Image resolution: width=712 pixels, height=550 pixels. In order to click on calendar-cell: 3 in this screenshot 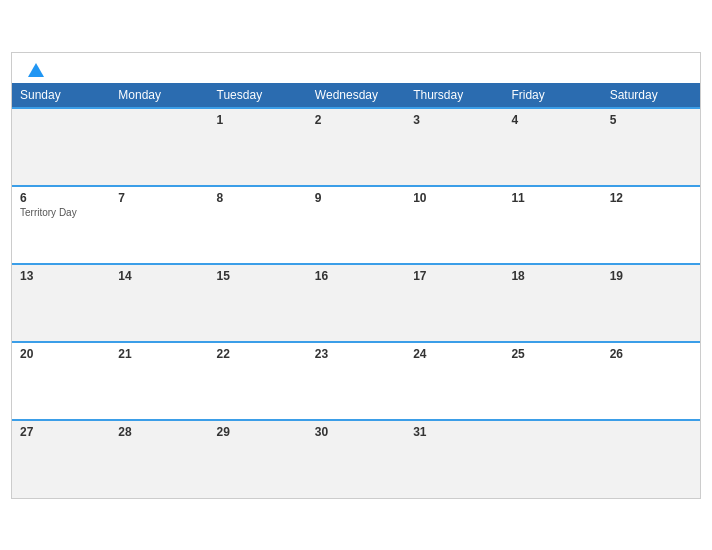, I will do `click(454, 147)`.